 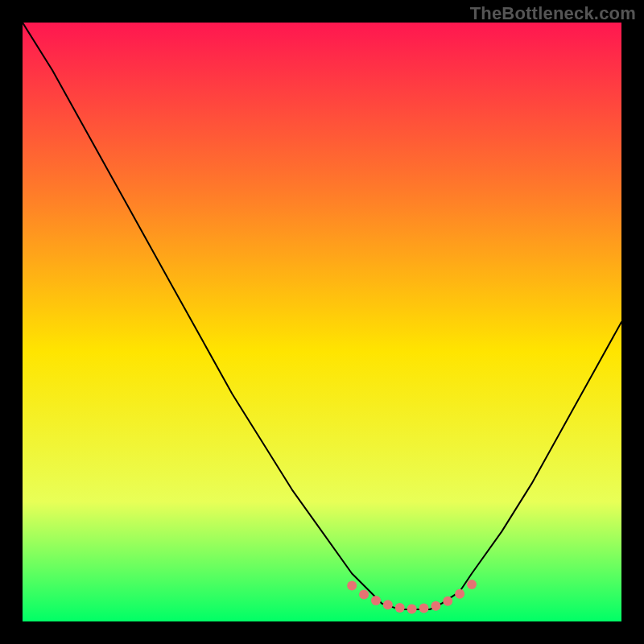 What do you see at coordinates (553, 14) in the screenshot?
I see `watermark-text: TheBottleneck.com` at bounding box center [553, 14].